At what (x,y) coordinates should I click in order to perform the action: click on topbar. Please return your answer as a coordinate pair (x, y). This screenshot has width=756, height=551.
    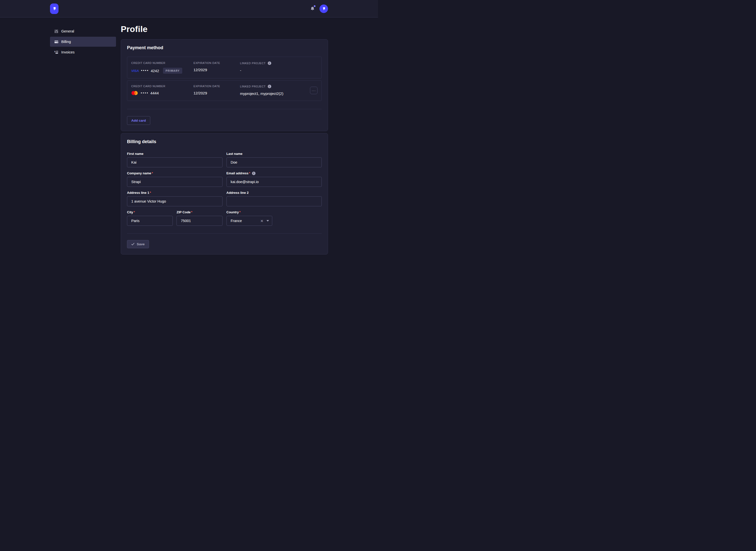
    Looking at the image, I should click on (189, 9).